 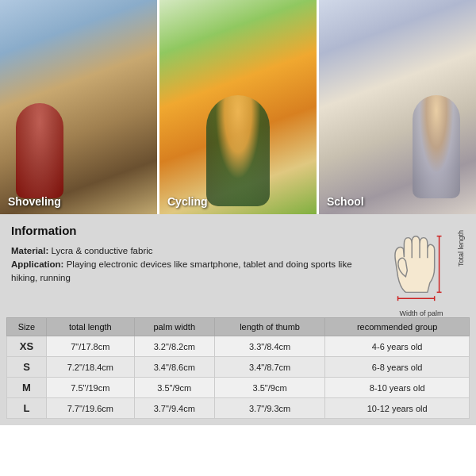 I want to click on material-label: Material:, so click(x=30, y=251).